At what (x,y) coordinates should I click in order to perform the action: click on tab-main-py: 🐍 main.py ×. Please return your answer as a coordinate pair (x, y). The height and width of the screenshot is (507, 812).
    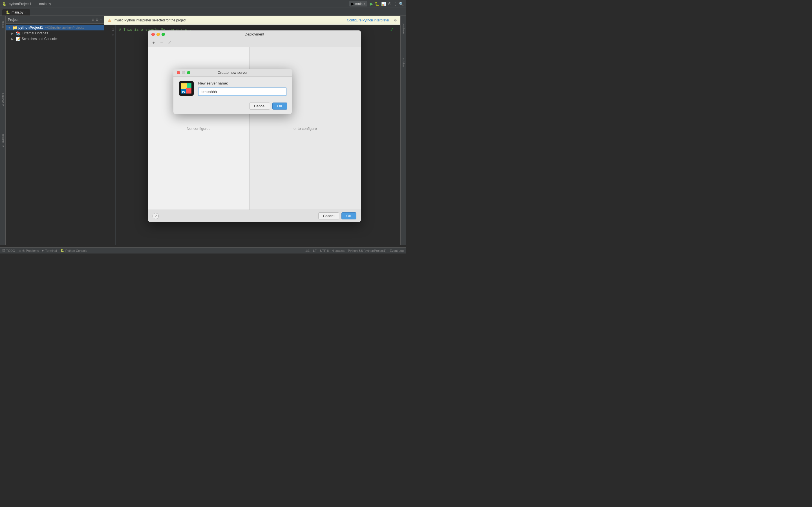
    Looking at the image, I should click on (16, 12).